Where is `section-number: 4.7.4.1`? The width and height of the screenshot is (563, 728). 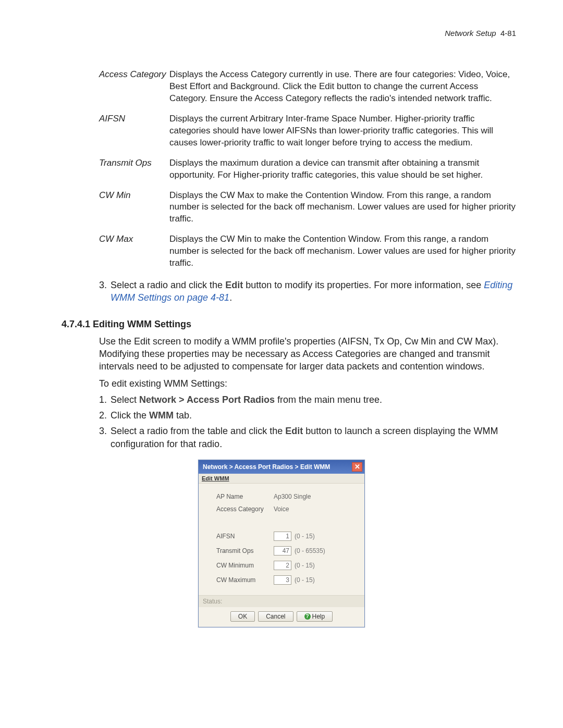
section-number: 4.7.4.1 is located at coordinates (76, 324).